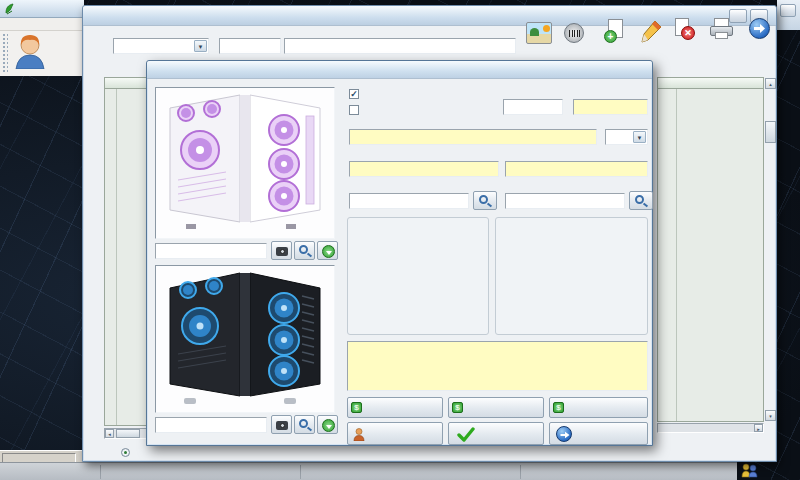 The width and height of the screenshot is (800, 480). What do you see at coordinates (409, 201) in the screenshot?
I see `marcas-input` at bounding box center [409, 201].